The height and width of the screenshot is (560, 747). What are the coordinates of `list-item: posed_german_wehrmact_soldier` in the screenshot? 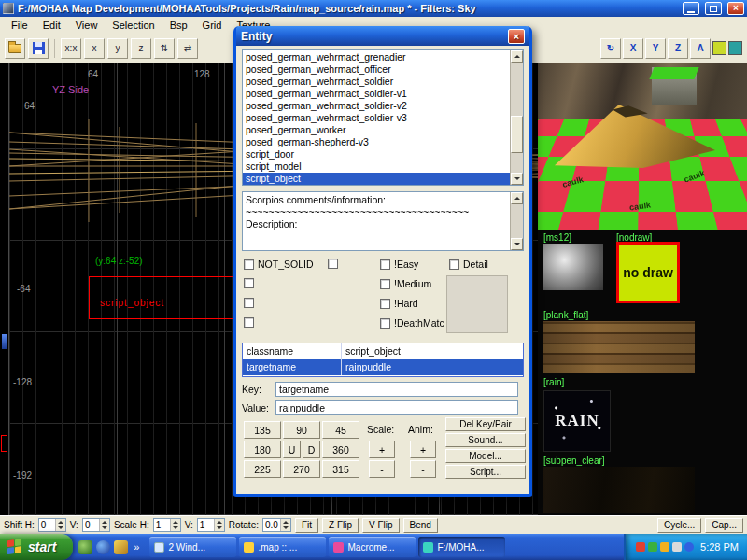 It's located at (376, 82).